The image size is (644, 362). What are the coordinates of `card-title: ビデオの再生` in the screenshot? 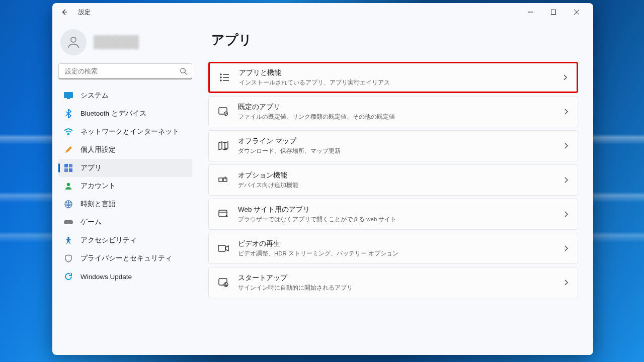 It's located at (318, 244).